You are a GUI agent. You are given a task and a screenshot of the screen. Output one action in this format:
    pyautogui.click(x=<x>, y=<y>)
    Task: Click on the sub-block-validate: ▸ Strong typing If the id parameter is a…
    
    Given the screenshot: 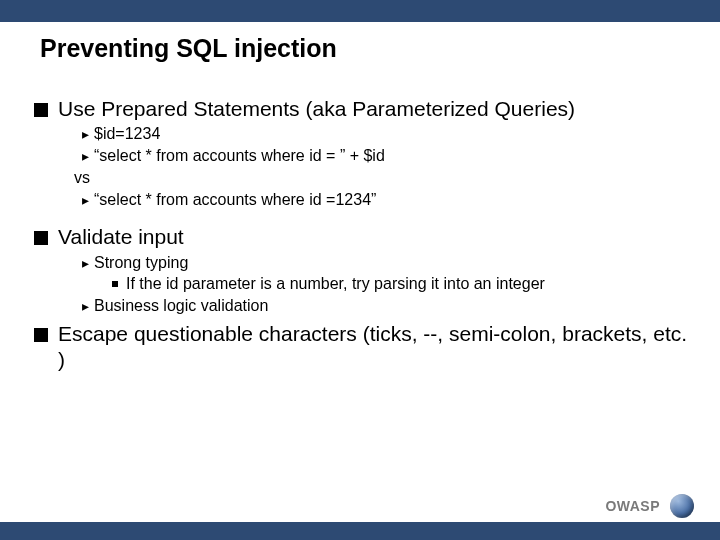 What is the action you would take?
    pyautogui.click(x=386, y=285)
    